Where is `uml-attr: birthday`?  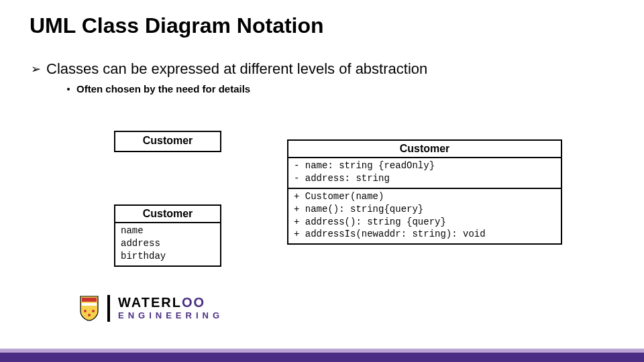
uml-attr: birthday is located at coordinates (168, 256).